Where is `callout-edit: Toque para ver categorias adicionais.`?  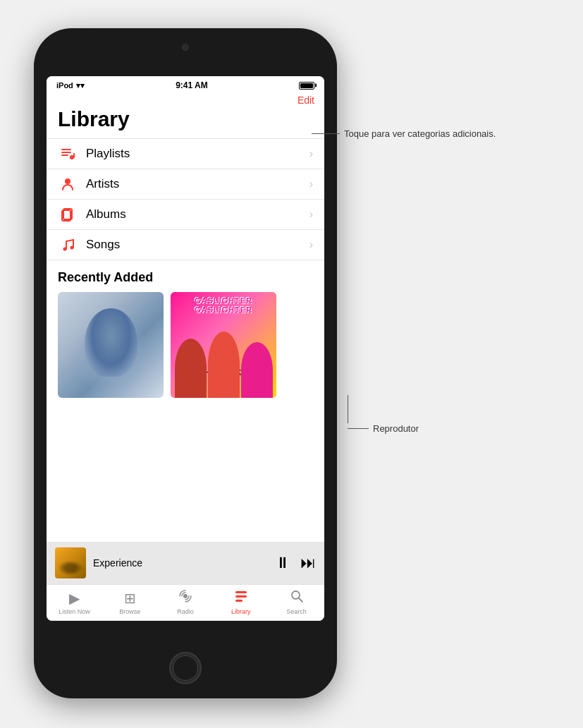
callout-edit: Toque para ver categorias adicionais. is located at coordinates (403, 134).